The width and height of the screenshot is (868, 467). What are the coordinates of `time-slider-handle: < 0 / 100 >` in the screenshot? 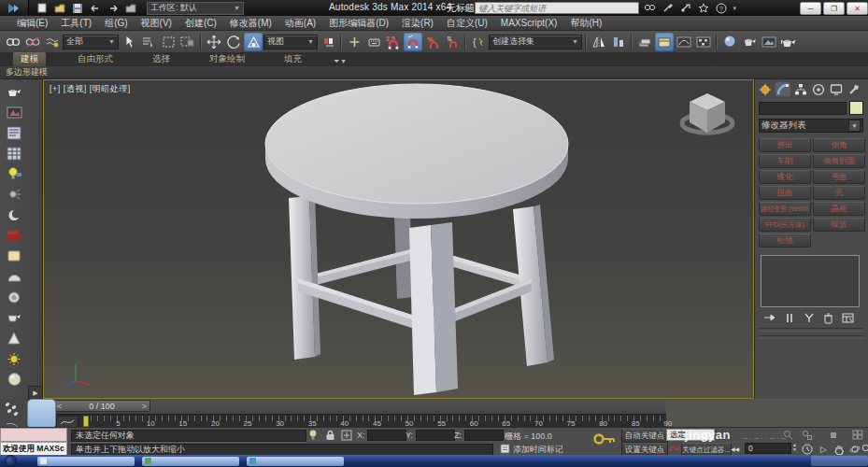 It's located at (102, 405).